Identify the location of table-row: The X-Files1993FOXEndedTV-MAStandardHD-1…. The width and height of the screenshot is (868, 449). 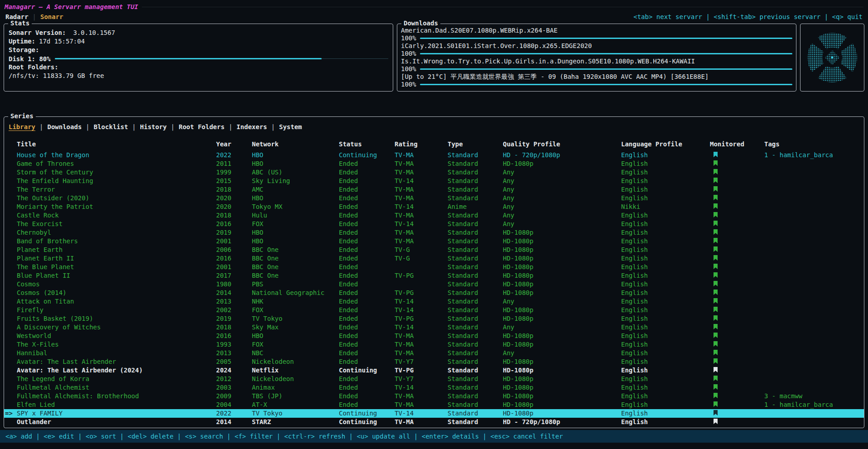
(434, 344).